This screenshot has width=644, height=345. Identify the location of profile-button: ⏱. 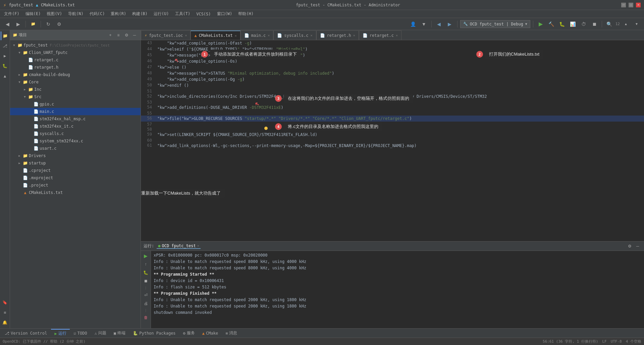
(584, 24).